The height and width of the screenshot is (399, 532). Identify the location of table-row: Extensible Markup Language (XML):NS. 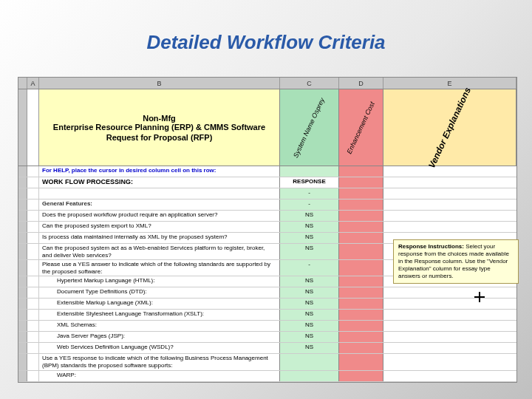
(267, 304).